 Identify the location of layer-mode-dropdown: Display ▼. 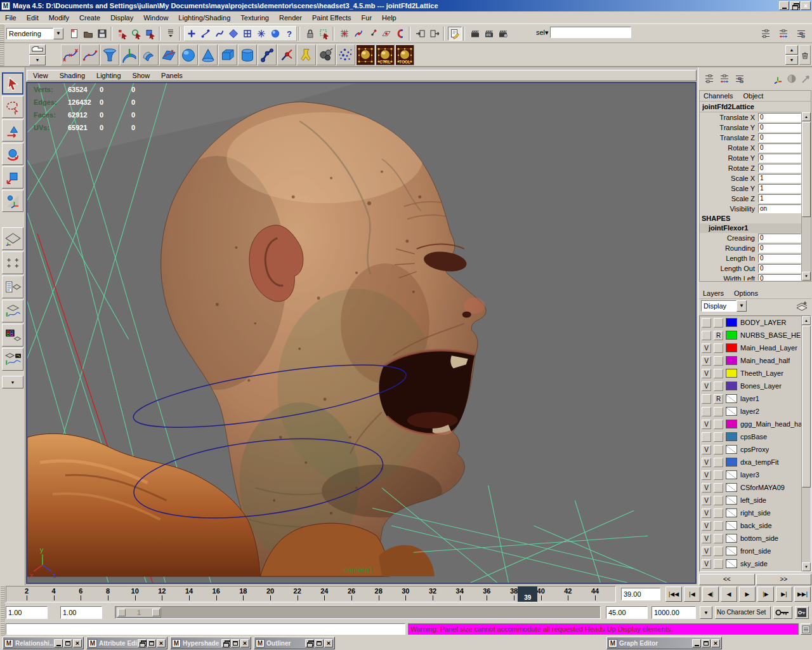
(724, 306).